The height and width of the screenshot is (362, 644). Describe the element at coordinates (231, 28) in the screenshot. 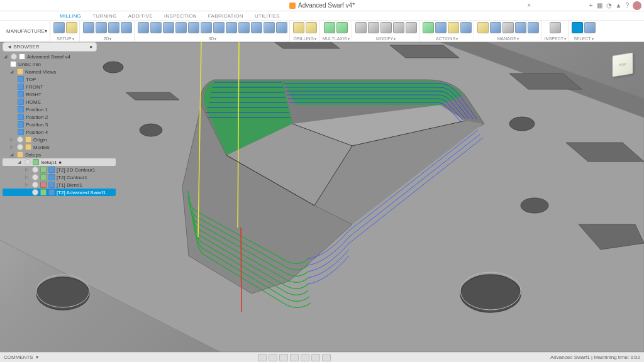

I see `3d-scallop-icon` at that location.